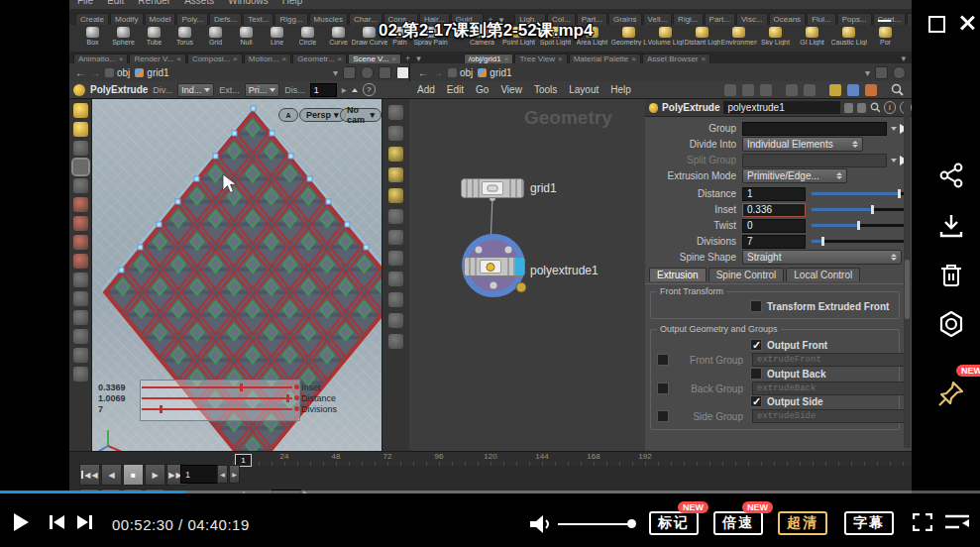 The width and height of the screenshot is (980, 547). I want to click on group-field, so click(815, 129).